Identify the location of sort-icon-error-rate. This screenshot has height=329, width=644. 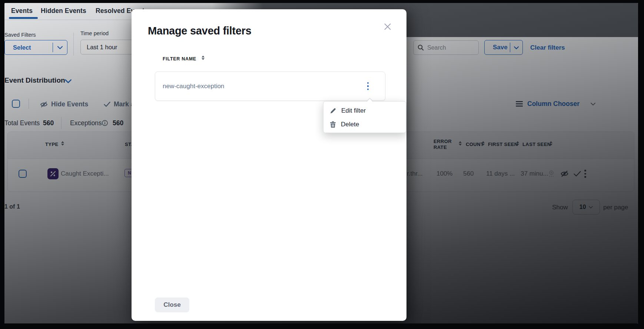
(460, 143).